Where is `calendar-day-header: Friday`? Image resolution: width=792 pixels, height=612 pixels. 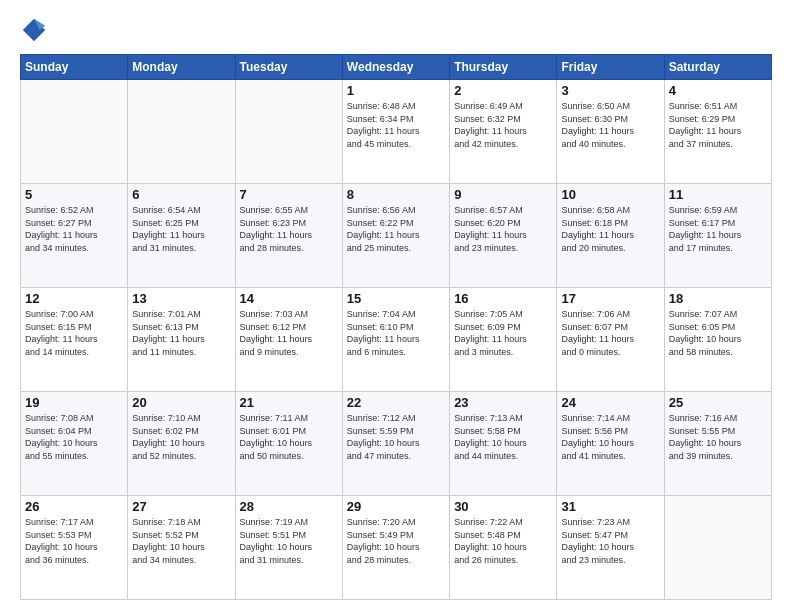 calendar-day-header: Friday is located at coordinates (610, 68).